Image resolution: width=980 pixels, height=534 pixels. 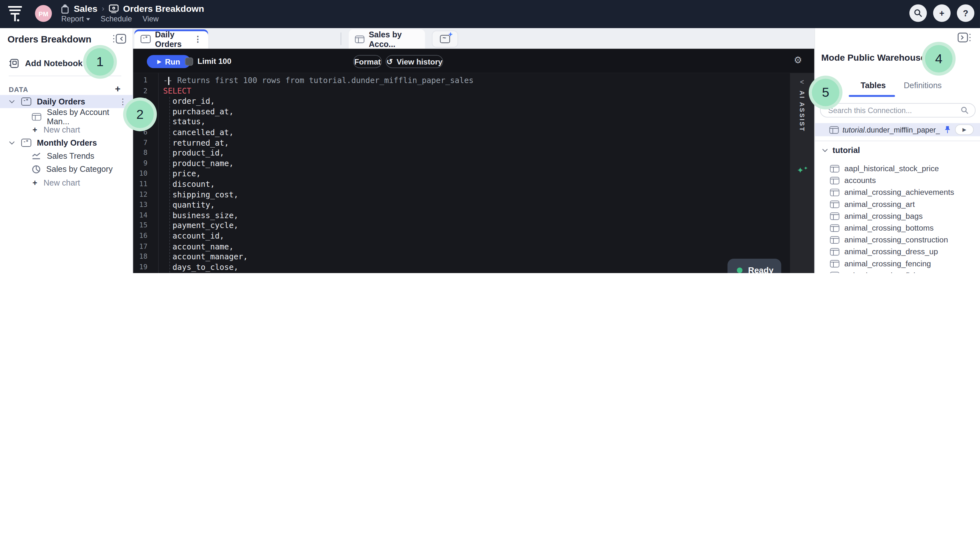 What do you see at coordinates (873, 85) in the screenshot?
I see `tab-tables: Tables` at bounding box center [873, 85].